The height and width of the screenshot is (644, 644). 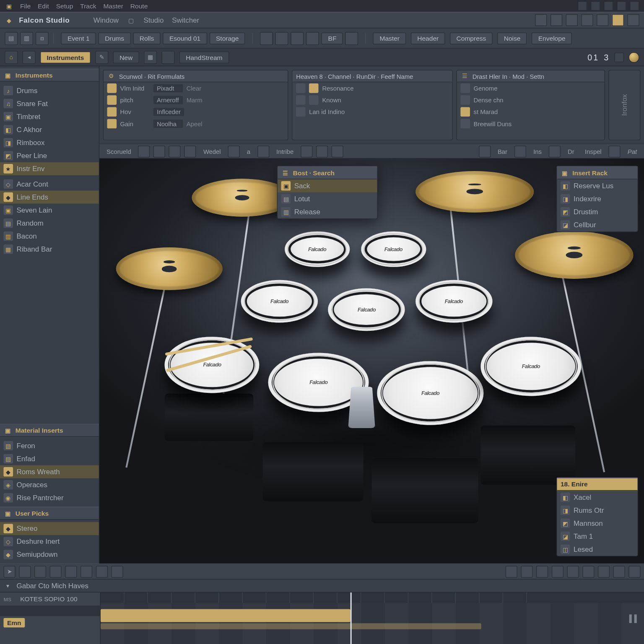 What do you see at coordinates (618, 20) in the screenshot?
I see `titlebar-btn-gold` at bounding box center [618, 20].